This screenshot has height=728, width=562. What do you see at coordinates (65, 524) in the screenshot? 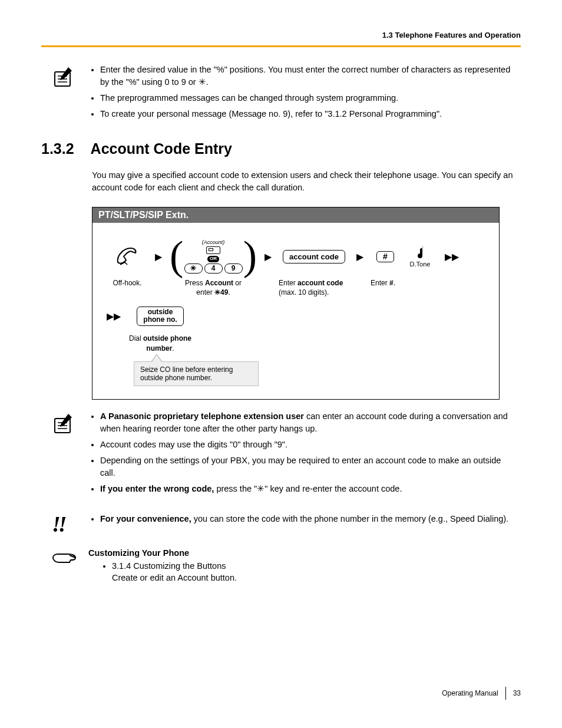
I see `exclaim-icon: !!` at bounding box center [65, 524].